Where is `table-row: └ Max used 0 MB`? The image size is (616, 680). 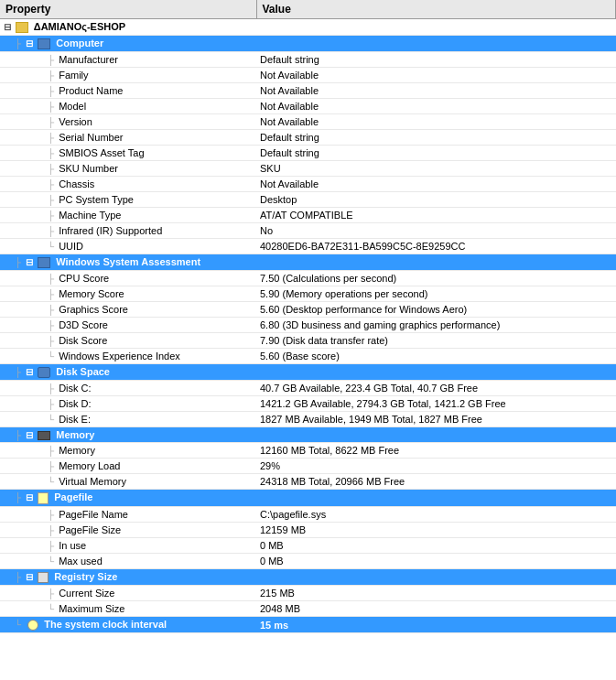
table-row: └ Max used 0 MB is located at coordinates (308, 562).